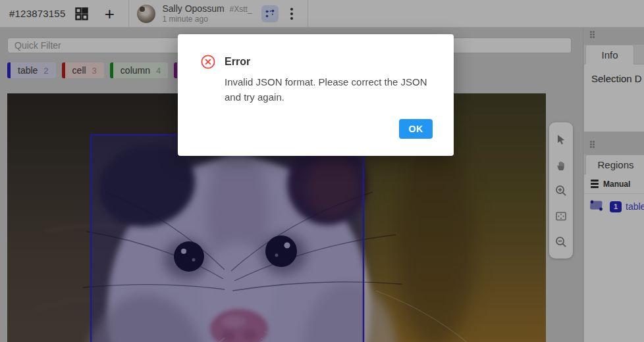 The height and width of the screenshot is (342, 644). What do you see at coordinates (326, 97) in the screenshot?
I see `dialog-message-line: and try again.` at bounding box center [326, 97].